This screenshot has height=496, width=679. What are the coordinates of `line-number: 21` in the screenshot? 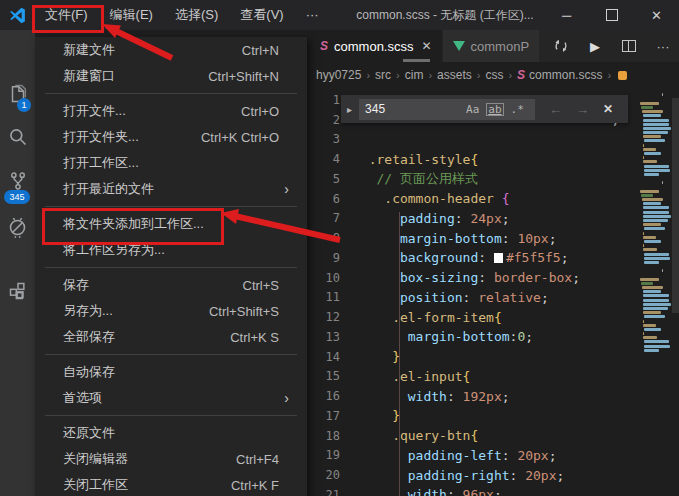 It's located at (332, 492).